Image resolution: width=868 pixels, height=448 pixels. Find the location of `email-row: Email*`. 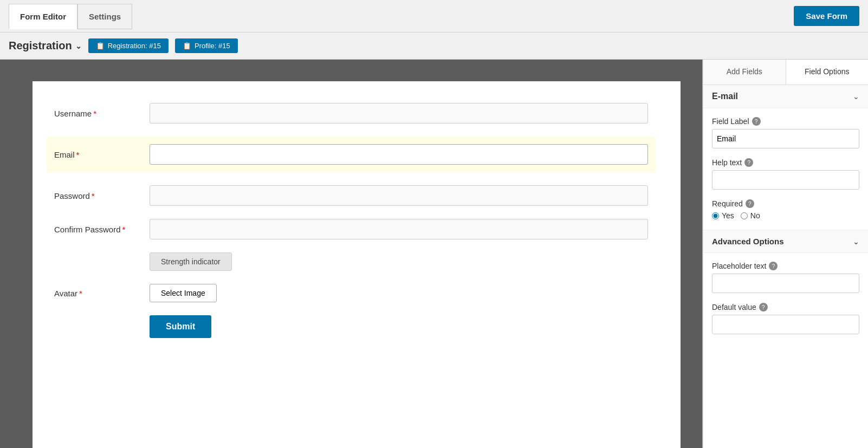

email-row: Email* is located at coordinates (351, 154).